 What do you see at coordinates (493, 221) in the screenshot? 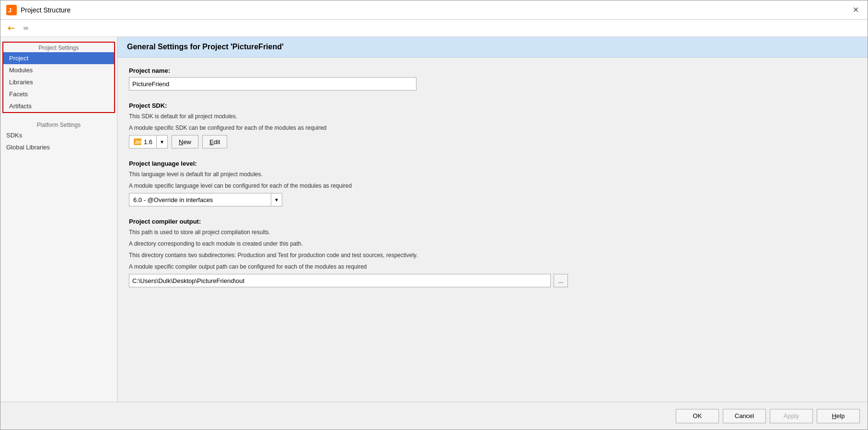
I see `project-compiler-label: Project compiler output:` at bounding box center [493, 221].